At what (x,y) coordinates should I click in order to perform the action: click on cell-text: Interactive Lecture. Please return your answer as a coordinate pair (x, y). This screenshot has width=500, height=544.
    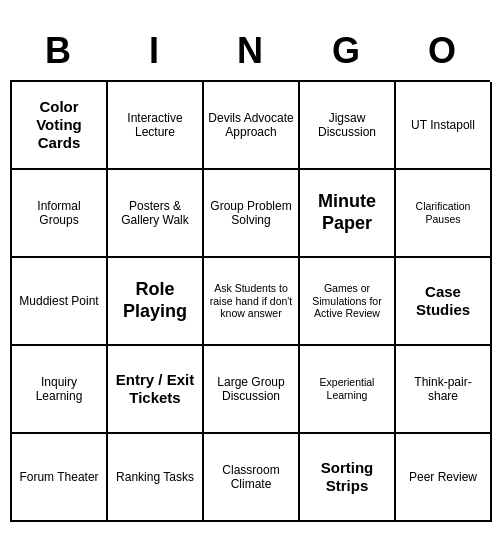
    Looking at the image, I should click on (155, 126).